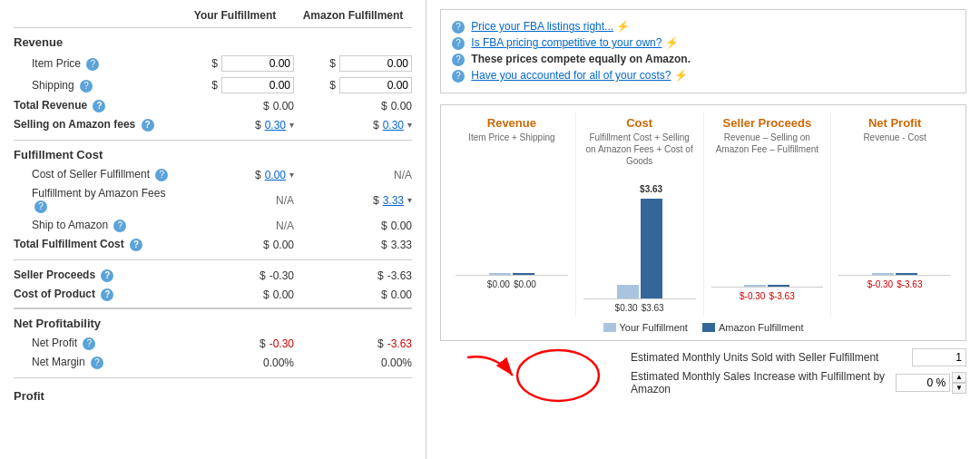 The image size is (980, 459). I want to click on monthly-units-input, so click(939, 357).